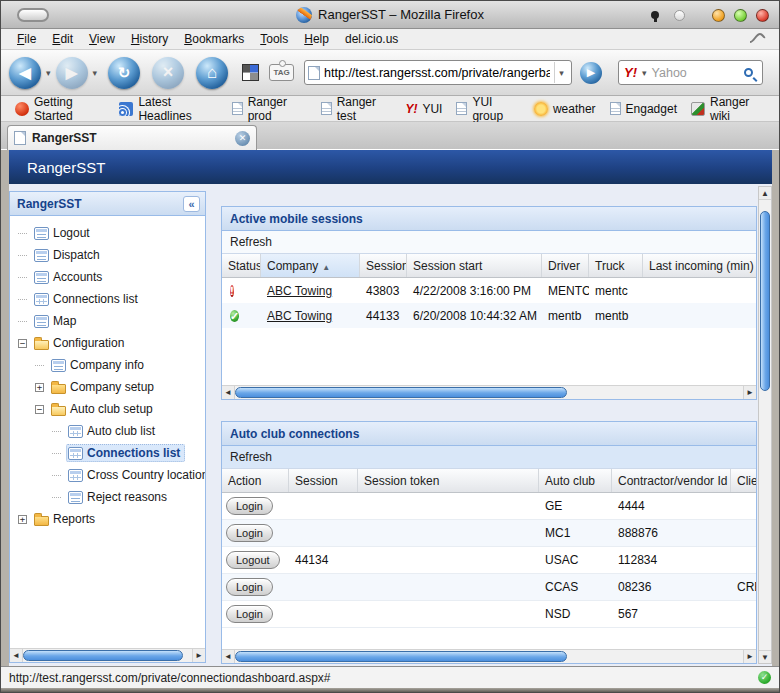  What do you see at coordinates (672, 481) in the screenshot?
I see `column-header-contractor-vendor-id: Contractor/vendor Id` at bounding box center [672, 481].